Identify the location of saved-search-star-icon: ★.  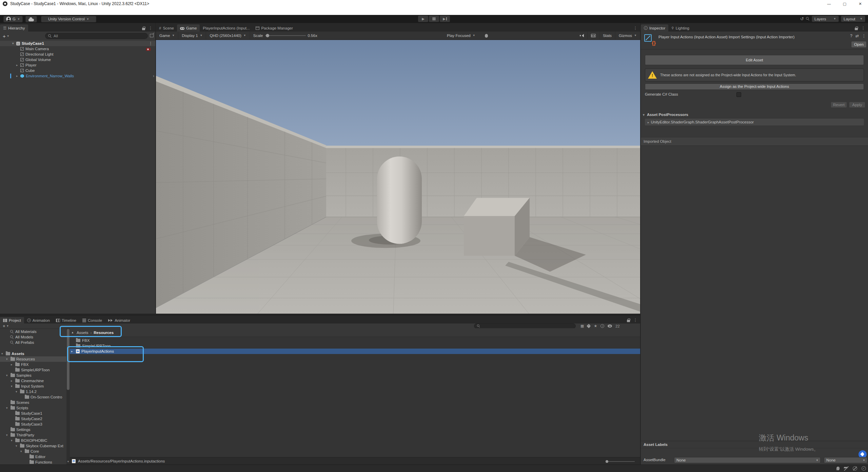
(595, 326).